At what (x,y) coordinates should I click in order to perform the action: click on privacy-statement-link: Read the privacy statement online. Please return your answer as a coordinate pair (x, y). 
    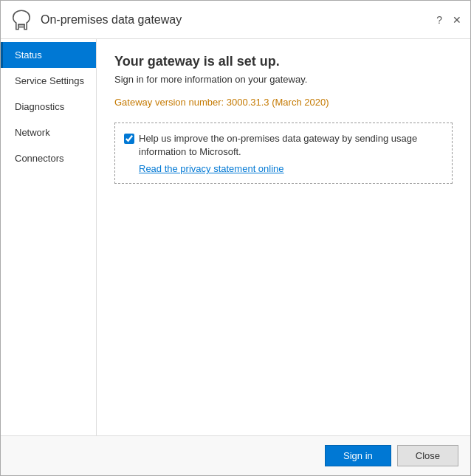
    Looking at the image, I should click on (211, 168).